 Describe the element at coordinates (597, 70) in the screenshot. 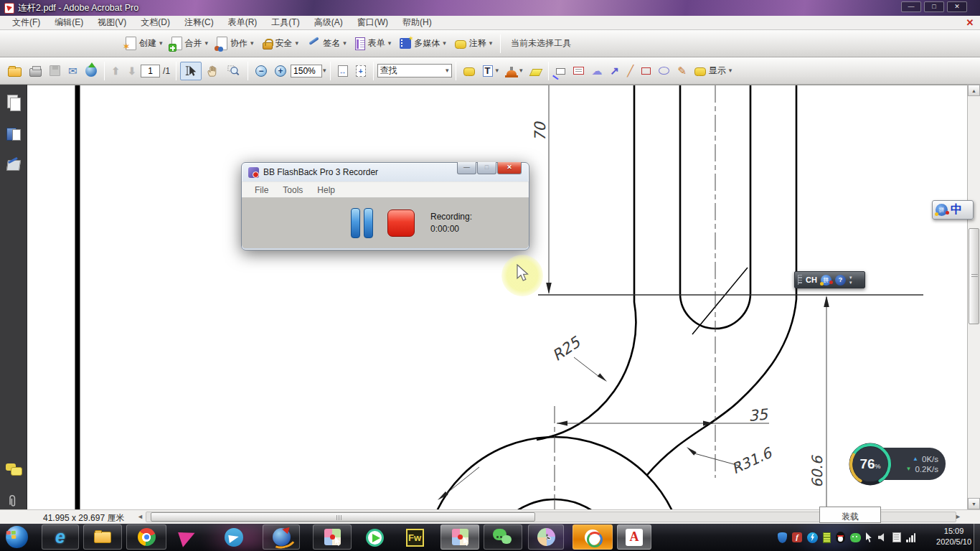

I see `cloud-tool-button: ☁` at that location.